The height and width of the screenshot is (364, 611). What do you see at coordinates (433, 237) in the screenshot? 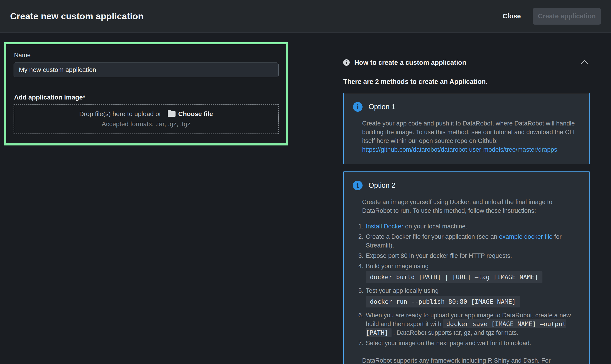
I see `step-text: Create a Docker file for your applicatio…` at bounding box center [433, 237].